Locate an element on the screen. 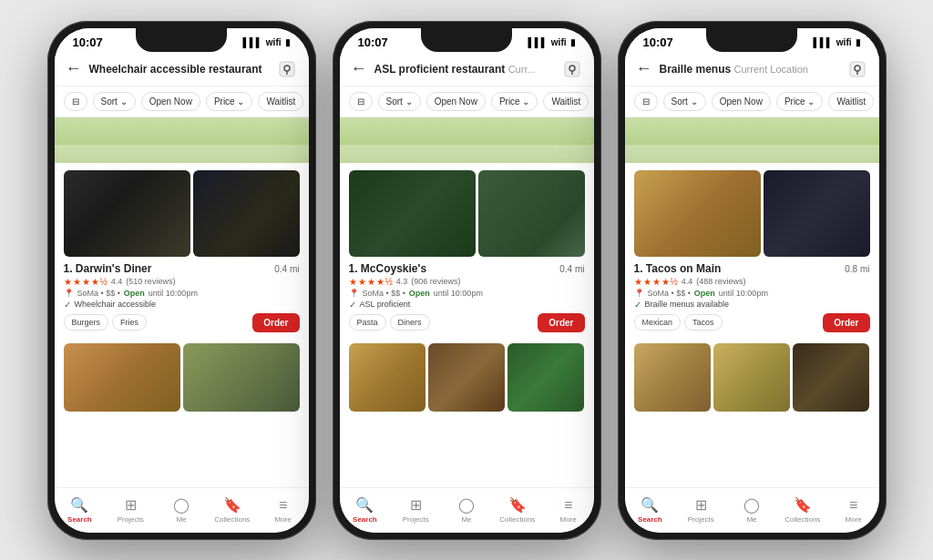 Image resolution: width=933 pixels, height=560 pixels. search-sub-2: Curr... is located at coordinates (522, 69).